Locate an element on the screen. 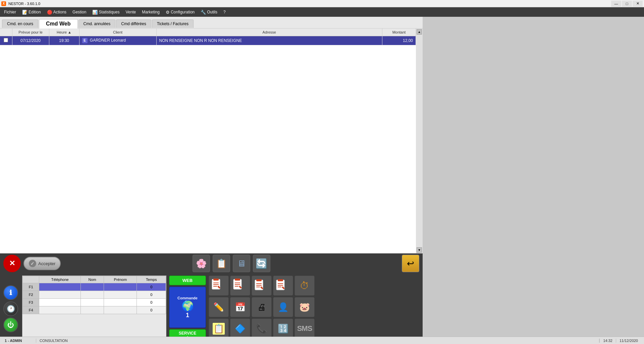 The height and width of the screenshot is (344, 644). col-header-address: Adresse is located at coordinates (269, 32).